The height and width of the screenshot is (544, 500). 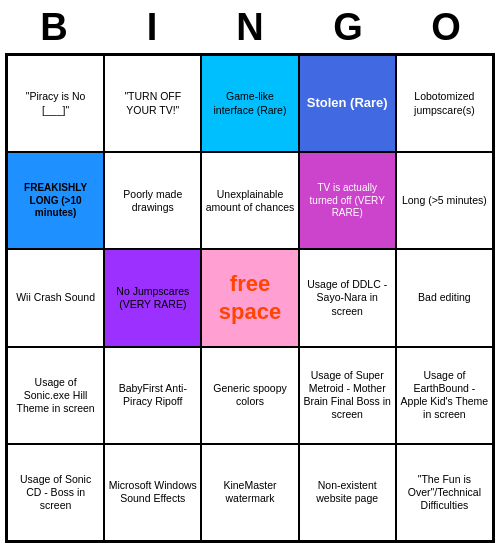 What do you see at coordinates (250, 26) in the screenshot?
I see `bingo-title: B I N G O` at bounding box center [250, 26].